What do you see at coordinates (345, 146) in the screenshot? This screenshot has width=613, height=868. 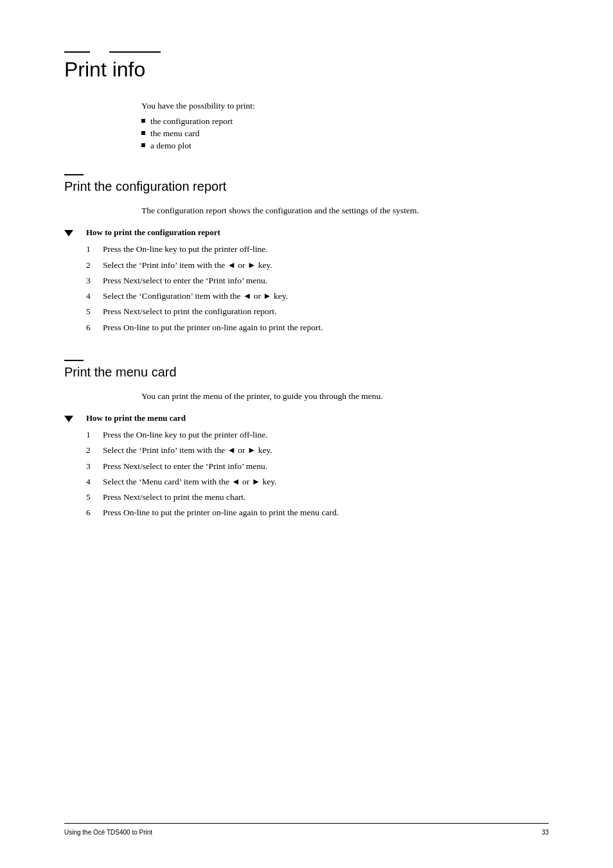 I see `list-item: a demo plot` at bounding box center [345, 146].